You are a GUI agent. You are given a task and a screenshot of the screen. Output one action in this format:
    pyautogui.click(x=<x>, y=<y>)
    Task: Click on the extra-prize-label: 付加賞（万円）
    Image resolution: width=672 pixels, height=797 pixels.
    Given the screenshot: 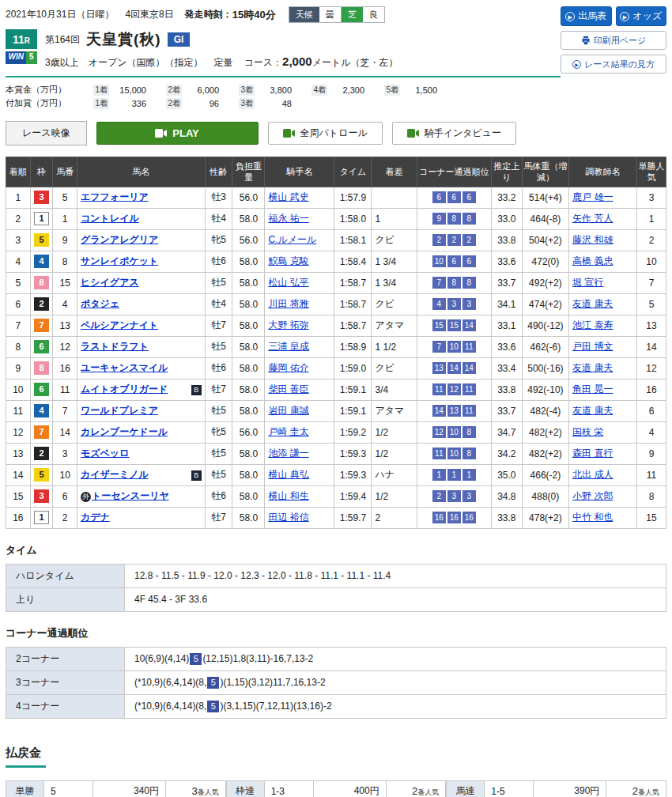 What is the action you would take?
    pyautogui.click(x=40, y=103)
    